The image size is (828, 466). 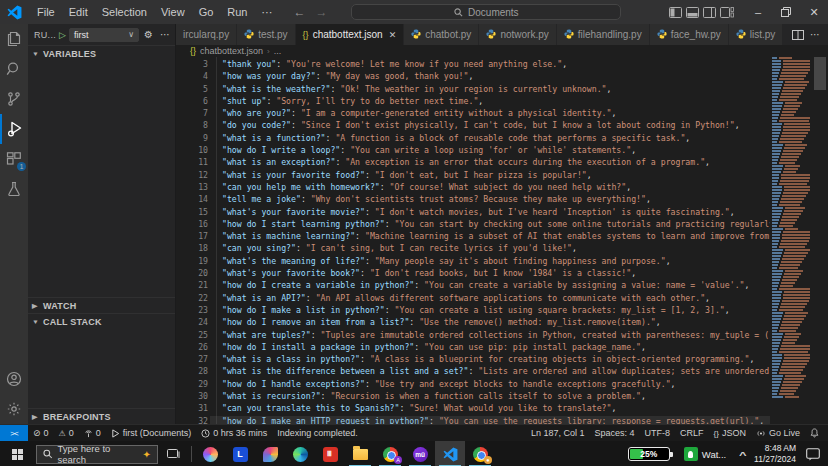 I want to click on line-number: 5, so click(x=192, y=89).